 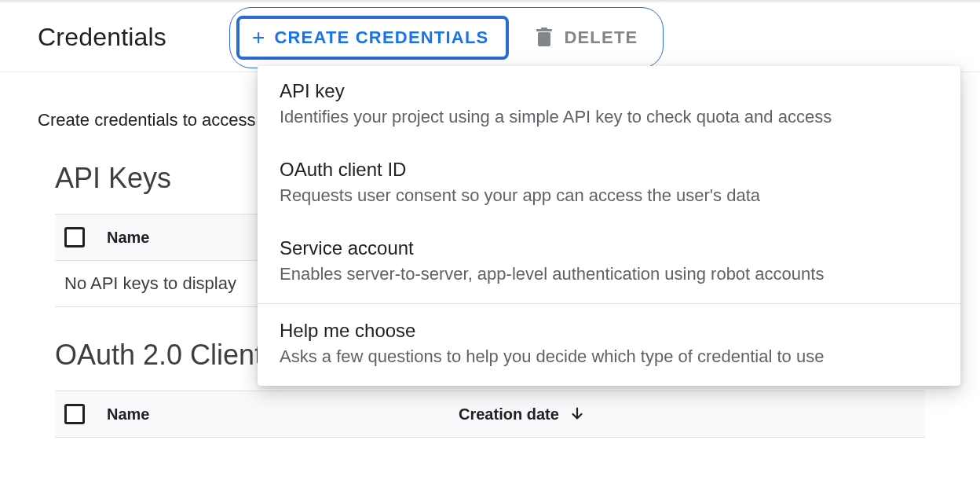 What do you see at coordinates (522, 415) in the screenshot?
I see `column-header-creation-date: Creation date` at bounding box center [522, 415].